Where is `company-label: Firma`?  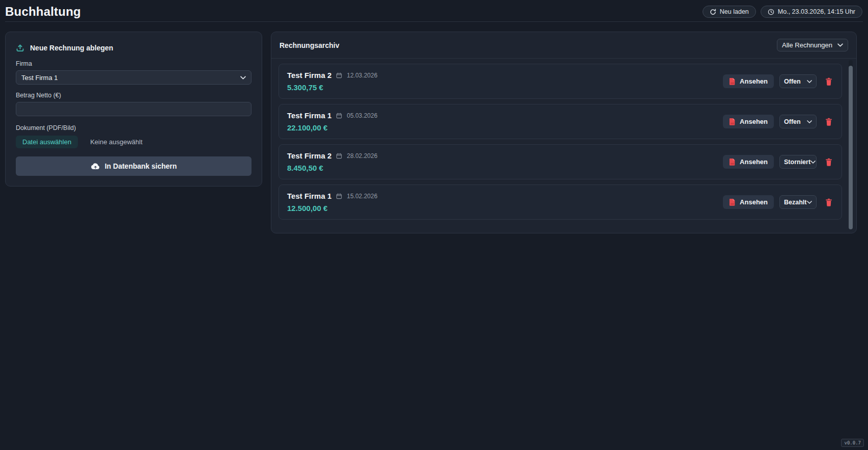
company-label: Firma is located at coordinates (133, 64).